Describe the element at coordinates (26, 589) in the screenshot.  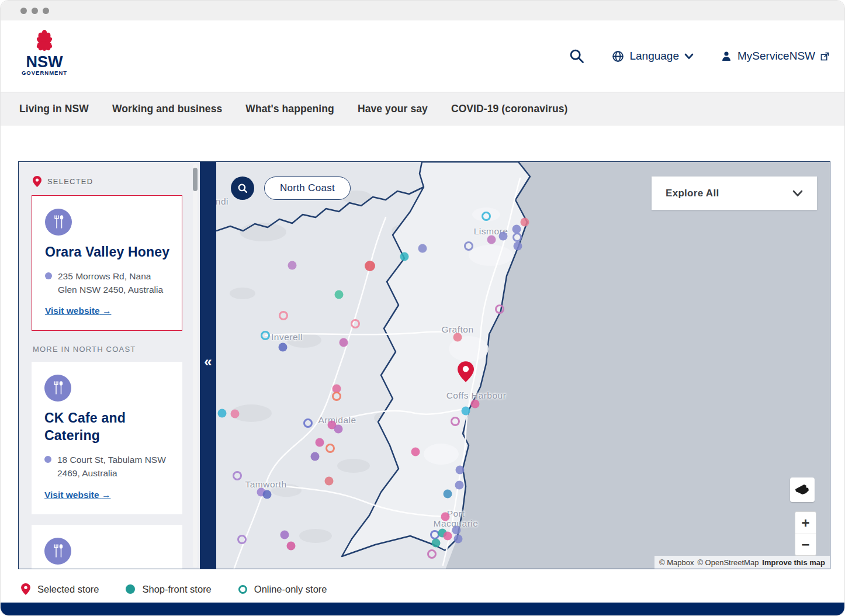
I see `map-pin-icon` at that location.